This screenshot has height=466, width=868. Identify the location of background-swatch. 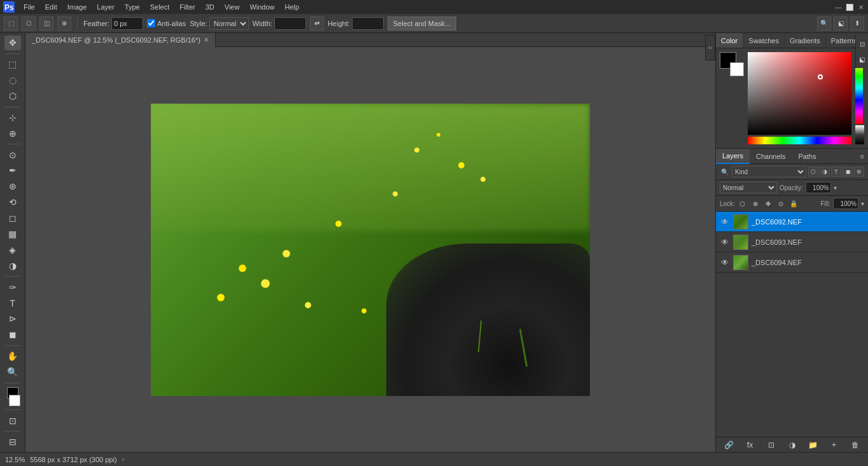
(737, 69).